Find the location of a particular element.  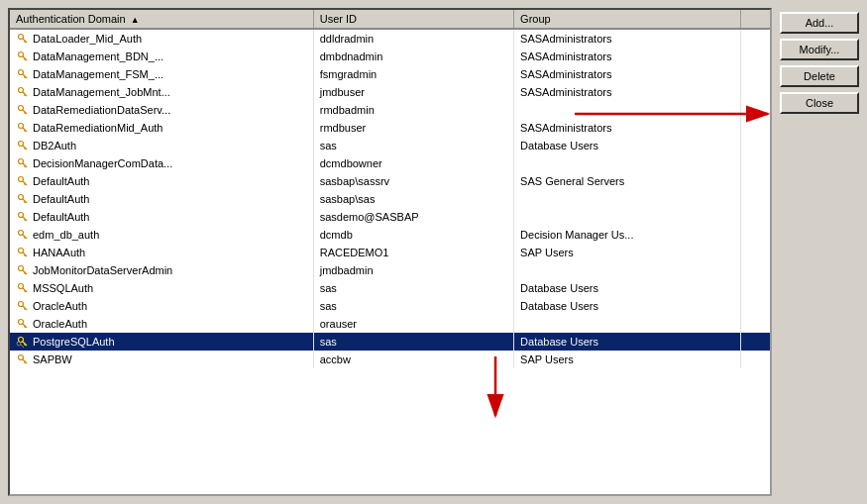

col-user-id: User ID is located at coordinates (413, 20).